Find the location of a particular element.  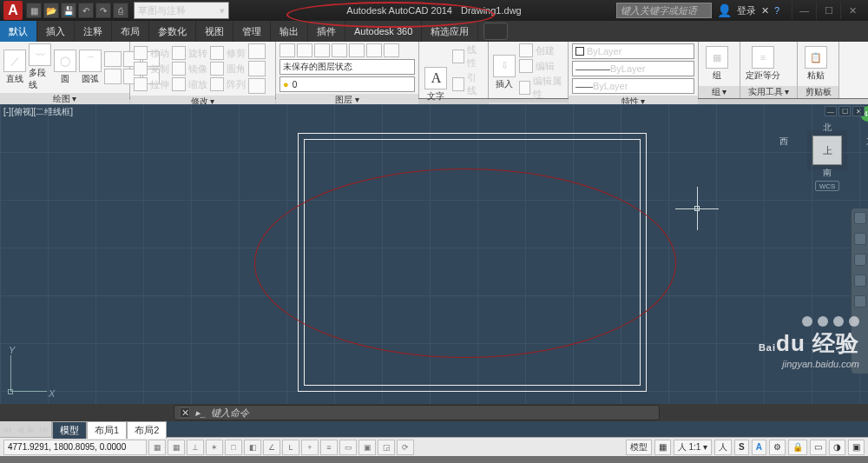

nav-orbit-icon is located at coordinates (860, 281).